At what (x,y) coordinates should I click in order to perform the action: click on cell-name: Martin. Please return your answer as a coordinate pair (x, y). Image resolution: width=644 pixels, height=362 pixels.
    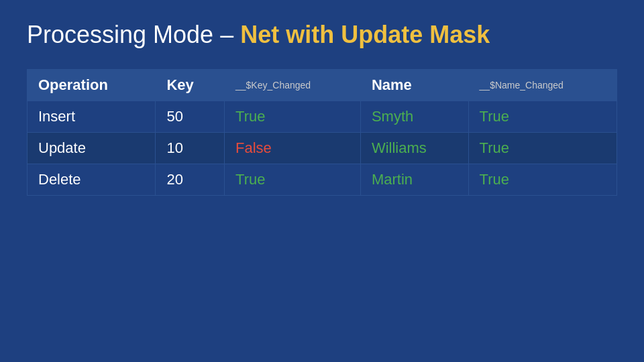
    Looking at the image, I should click on (415, 180).